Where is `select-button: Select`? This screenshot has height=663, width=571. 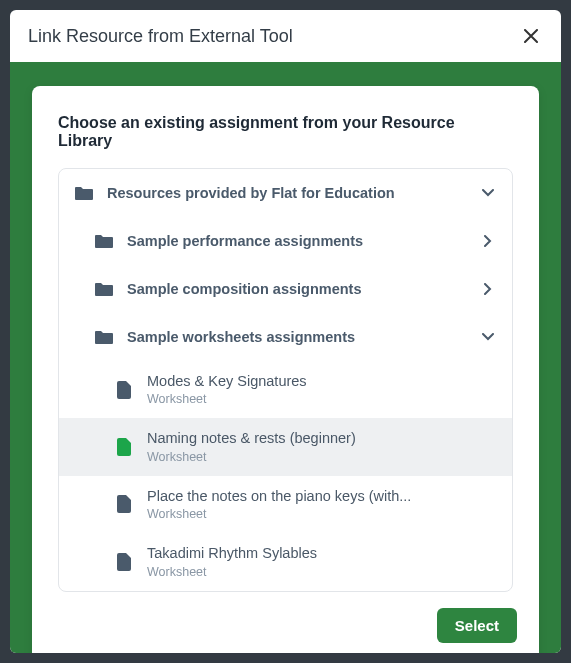
select-button: Select is located at coordinates (477, 626).